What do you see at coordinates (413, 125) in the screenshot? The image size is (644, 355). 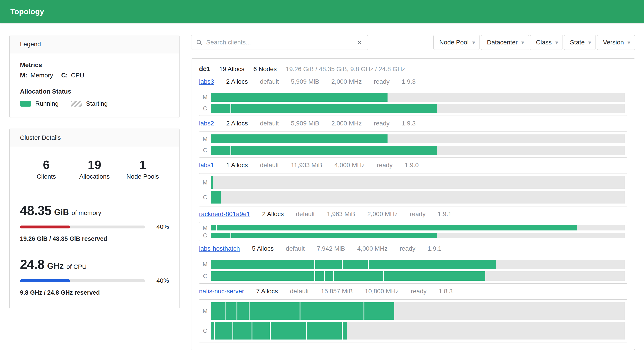 I see `client-head: labs2 2 Allocs default 5,909 MiB 2,000 M…` at bounding box center [413, 125].